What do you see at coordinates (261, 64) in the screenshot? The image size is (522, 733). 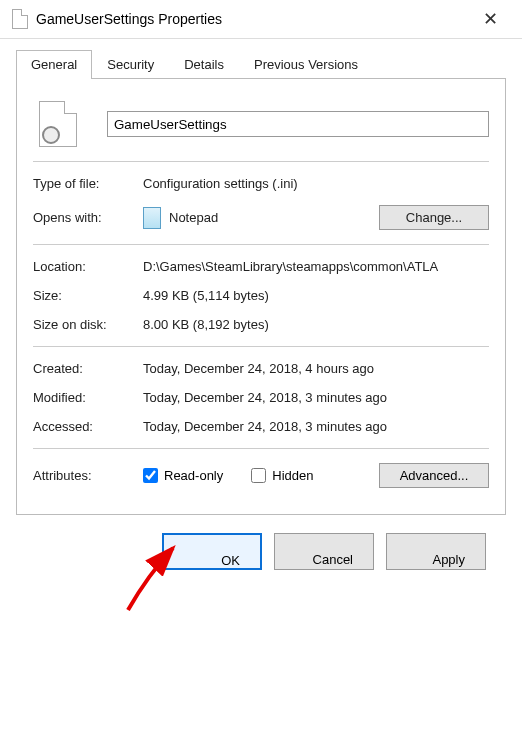 I see `tab-strip: General Security Details Previous Versio…` at bounding box center [261, 64].